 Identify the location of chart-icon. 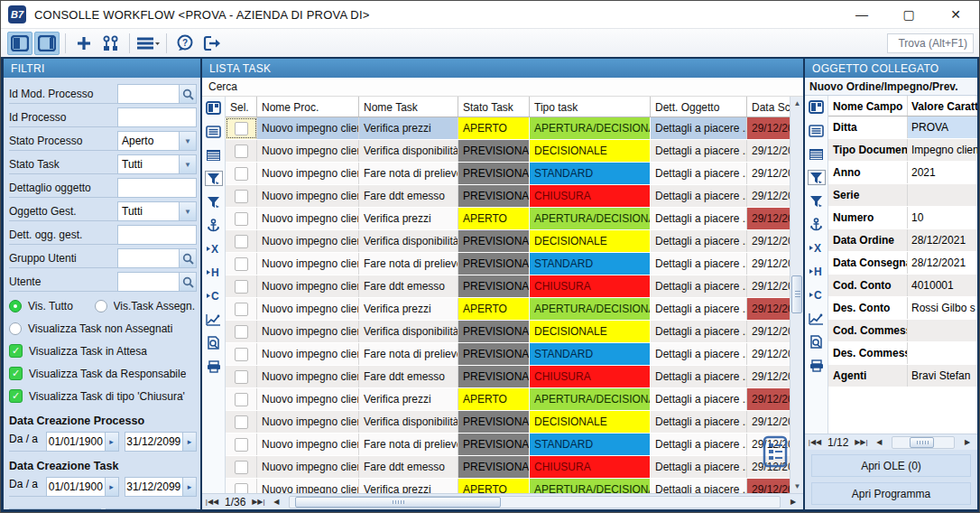
(817, 318).